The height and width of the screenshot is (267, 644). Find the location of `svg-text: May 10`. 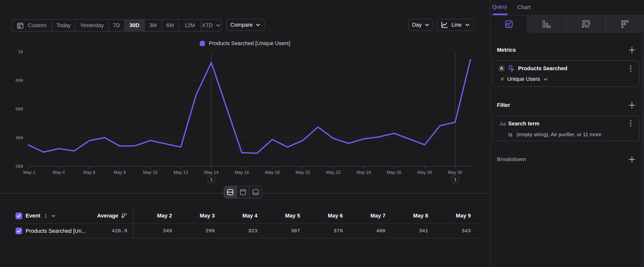

svg-text: May 10 is located at coordinates (150, 172).